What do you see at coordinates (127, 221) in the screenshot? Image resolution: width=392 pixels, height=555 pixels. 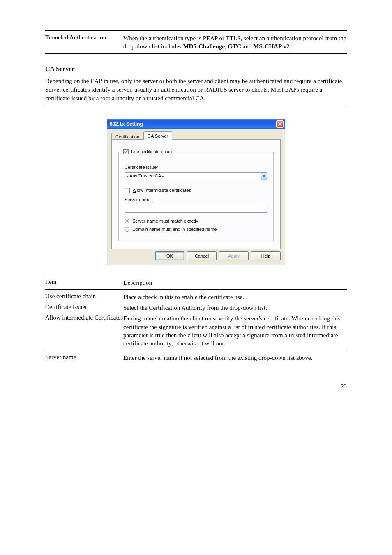 I see `radio-match-exactly` at bounding box center [127, 221].